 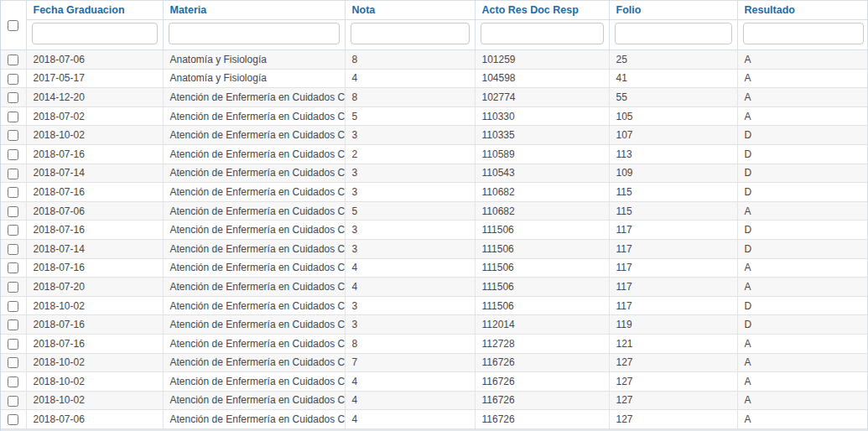 What do you see at coordinates (542, 136) in the screenshot?
I see `cell-acto: 110335` at bounding box center [542, 136].